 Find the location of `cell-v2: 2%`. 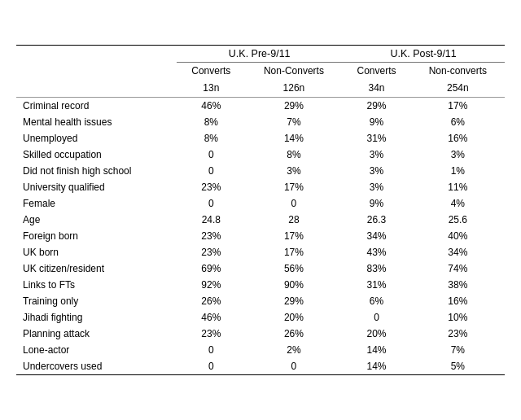

cell-v2: 2% is located at coordinates (295, 350).